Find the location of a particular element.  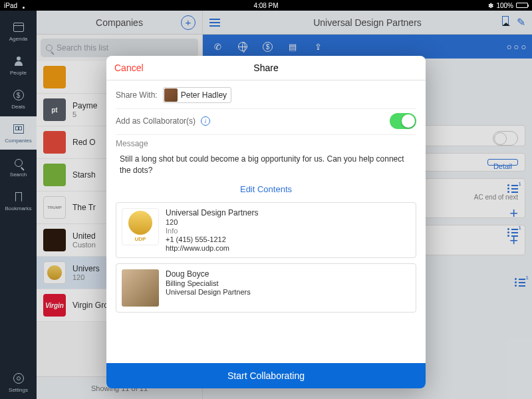

left-nav: Agenda People $Deals Companies Search Bo… is located at coordinates (19, 205).